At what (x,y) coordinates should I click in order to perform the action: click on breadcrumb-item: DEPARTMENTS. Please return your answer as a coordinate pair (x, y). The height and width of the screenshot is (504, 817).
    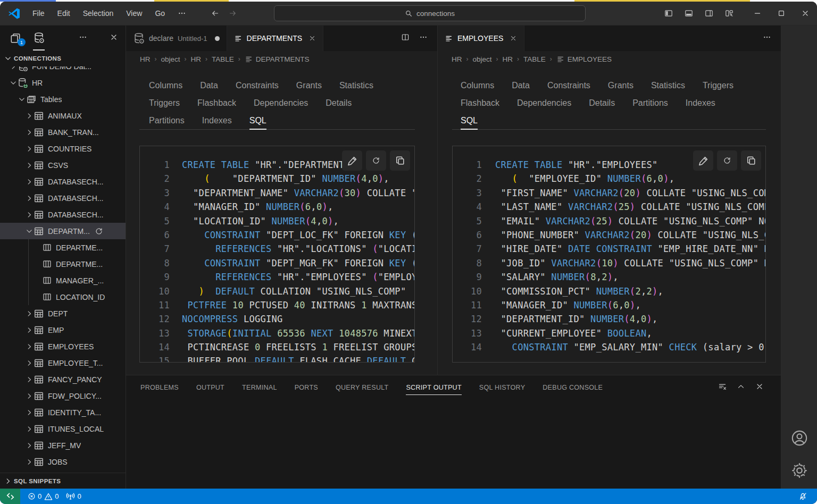
    Looking at the image, I should click on (277, 59).